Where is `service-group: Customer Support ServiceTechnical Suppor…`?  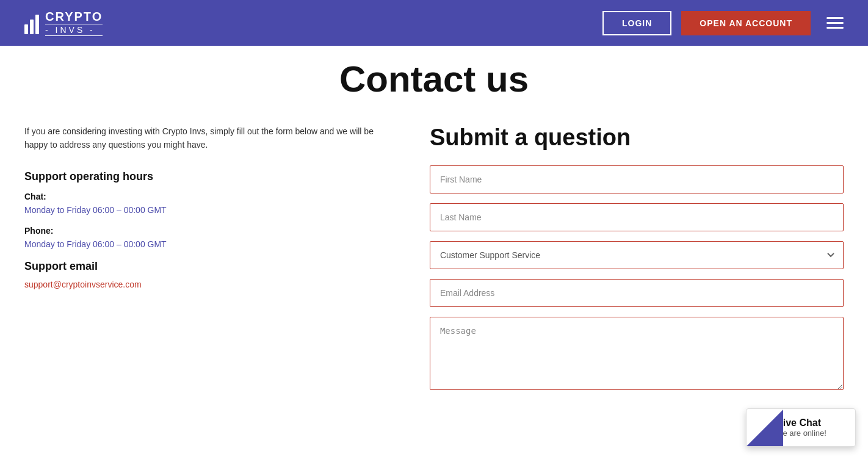 service-group: Customer Support ServiceTechnical Suppor… is located at coordinates (637, 255).